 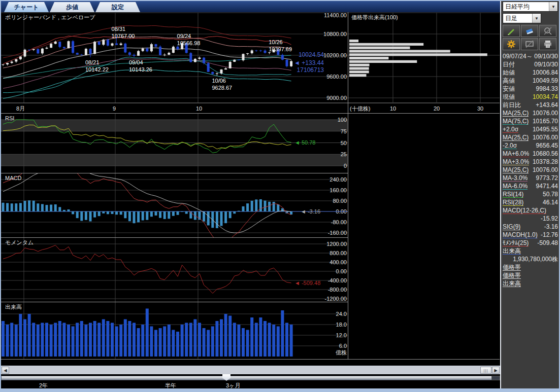 What do you see at coordinates (251, 363) in the screenshot?
I see `chart-bottom-strip` at bounding box center [251, 363].